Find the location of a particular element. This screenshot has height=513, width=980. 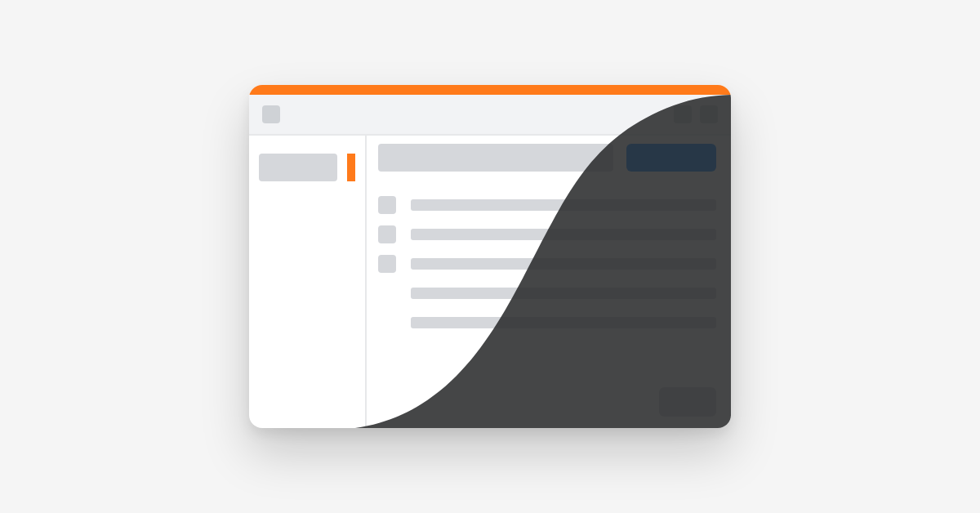

window-control-icon is located at coordinates (271, 114).